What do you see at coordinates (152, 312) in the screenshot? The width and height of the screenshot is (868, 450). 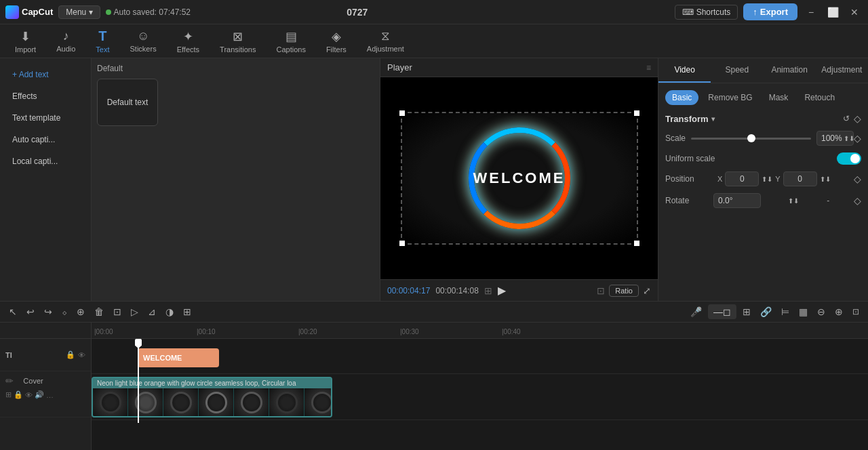 I see `speed-button: ⊿` at bounding box center [152, 312].